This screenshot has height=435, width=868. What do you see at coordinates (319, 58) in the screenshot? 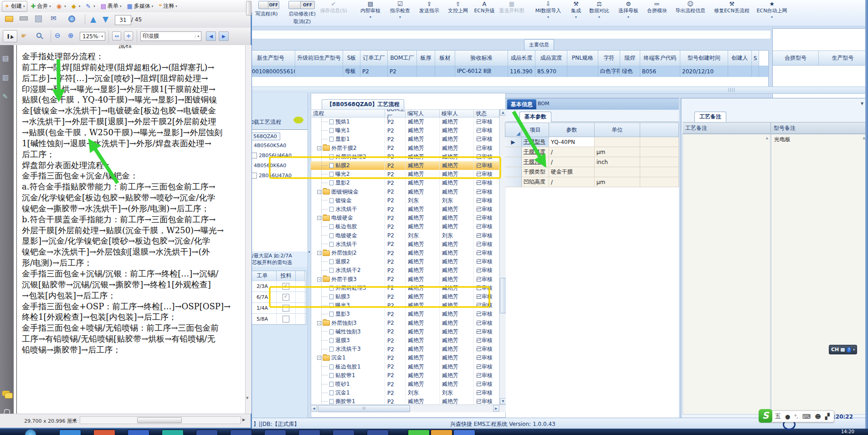
I see `column-header-升级前旧生产型号: 升级前旧生产型号` at bounding box center [319, 58].